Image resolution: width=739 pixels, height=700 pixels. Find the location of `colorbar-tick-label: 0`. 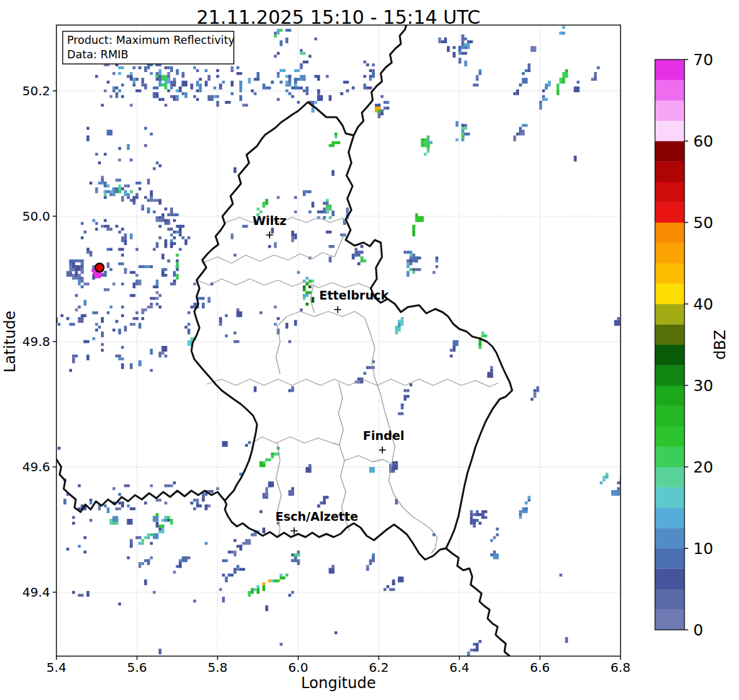

colorbar-tick-label: 0 is located at coordinates (698, 630).